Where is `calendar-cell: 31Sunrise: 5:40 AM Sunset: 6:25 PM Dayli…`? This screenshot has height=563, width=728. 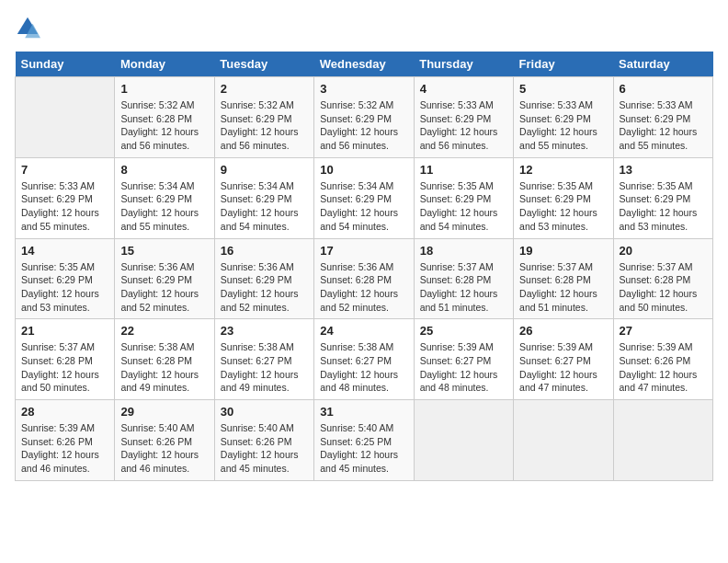
calendar-cell: 31Sunrise: 5:40 AM Sunset: 6:25 PM Dayli… is located at coordinates (364, 441).